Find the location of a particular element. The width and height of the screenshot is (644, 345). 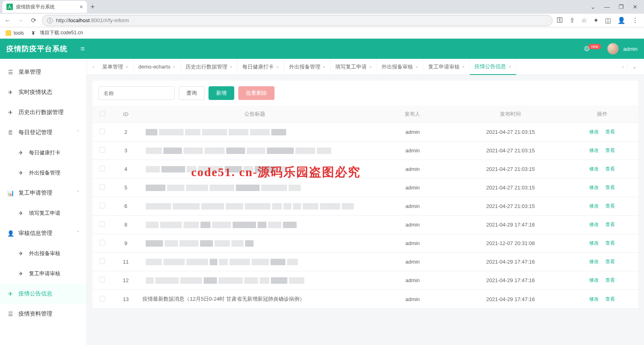

window-close-icon: ✕ is located at coordinates (635, 7).